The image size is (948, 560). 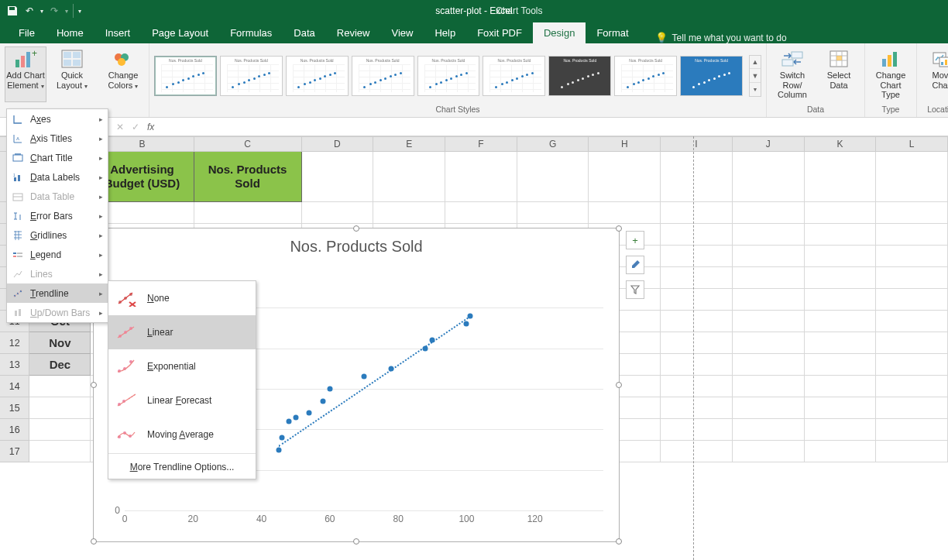 I want to click on redo-icon: ↷, so click(x=54, y=11).